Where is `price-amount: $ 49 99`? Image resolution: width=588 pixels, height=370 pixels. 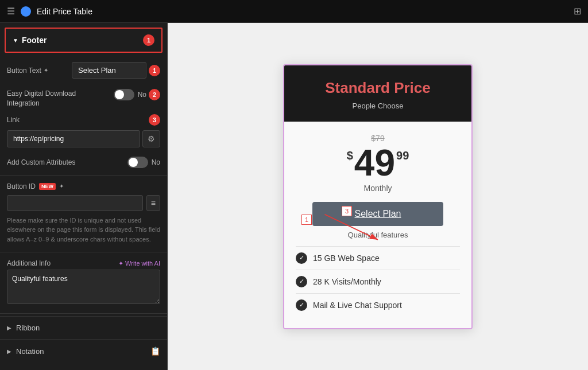 price-amount: $ 49 99 is located at coordinates (378, 163).